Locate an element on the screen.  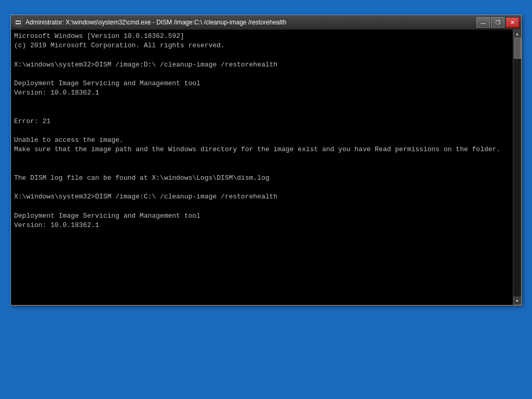
minimize-button is located at coordinates (483, 22).